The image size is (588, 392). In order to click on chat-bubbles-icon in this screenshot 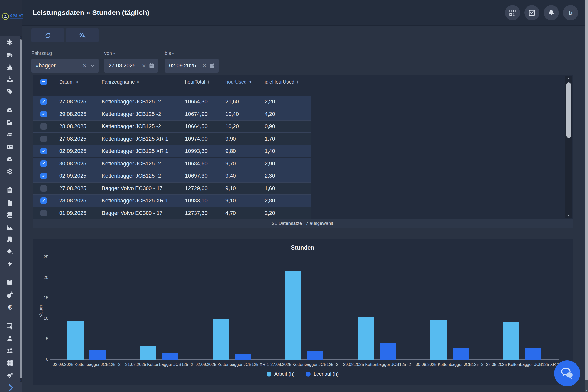, I will do `click(567, 374)`.